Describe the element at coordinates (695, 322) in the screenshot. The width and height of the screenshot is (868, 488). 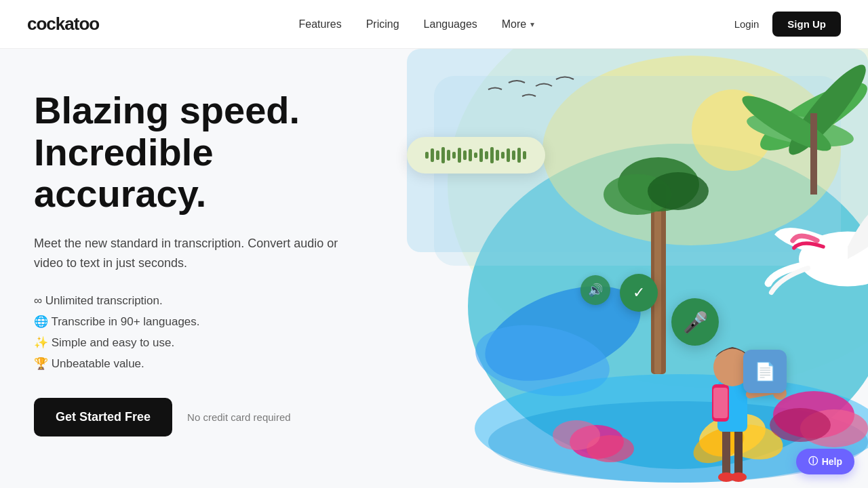
I see `microphone-icon: 🎤` at that location.